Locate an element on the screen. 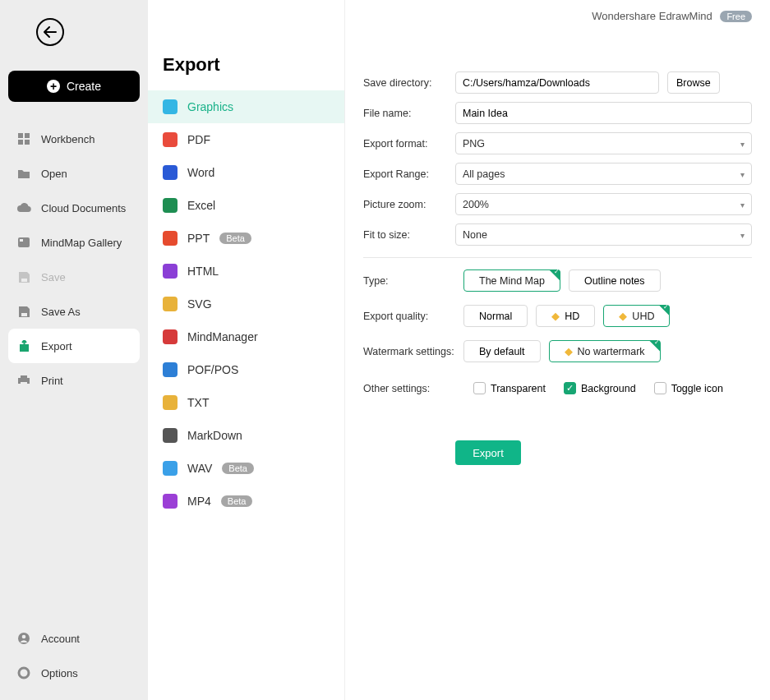 This screenshot has width=770, height=700. format-item-txt: TXT is located at coordinates (247, 403).